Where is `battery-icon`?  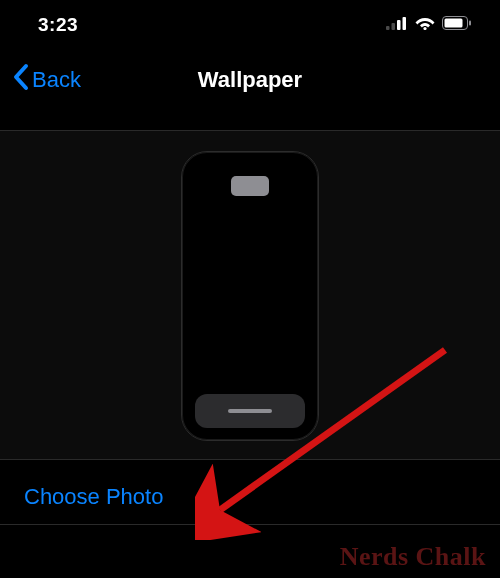 battery-icon is located at coordinates (457, 25).